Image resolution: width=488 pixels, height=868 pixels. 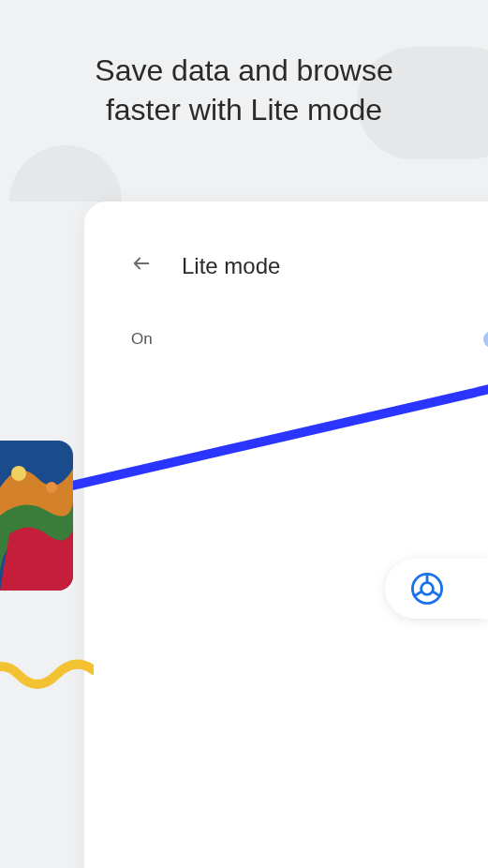 I want to click on article-thumbnail, so click(x=37, y=516).